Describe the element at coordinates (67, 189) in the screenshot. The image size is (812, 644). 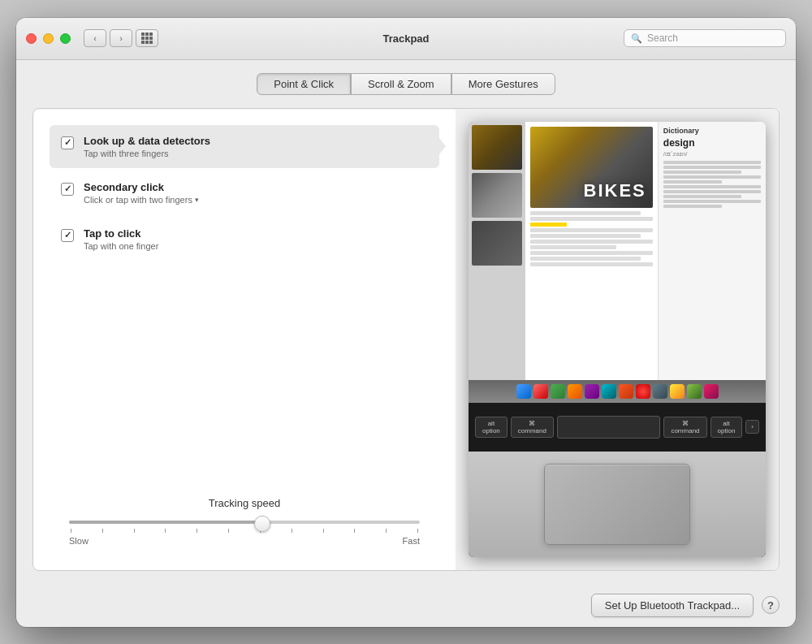
I see `checkbox-secondary-click` at that location.